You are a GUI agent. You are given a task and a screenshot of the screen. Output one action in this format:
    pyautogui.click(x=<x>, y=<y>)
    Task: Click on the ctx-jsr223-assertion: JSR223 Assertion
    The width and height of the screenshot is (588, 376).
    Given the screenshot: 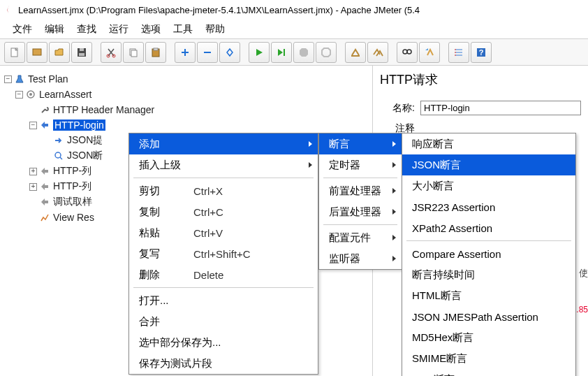 What is the action you would take?
    pyautogui.click(x=489, y=207)
    